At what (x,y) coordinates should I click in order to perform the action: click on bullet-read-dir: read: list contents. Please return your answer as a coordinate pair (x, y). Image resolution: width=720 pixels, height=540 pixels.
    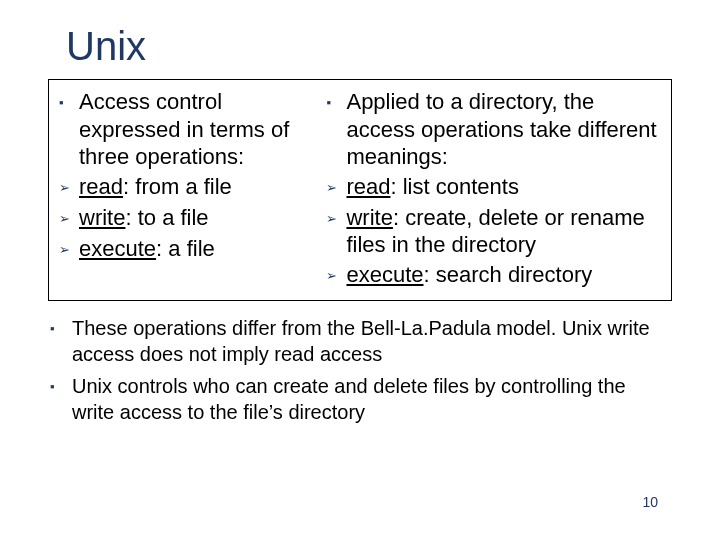
    Looking at the image, I should click on (494, 188).